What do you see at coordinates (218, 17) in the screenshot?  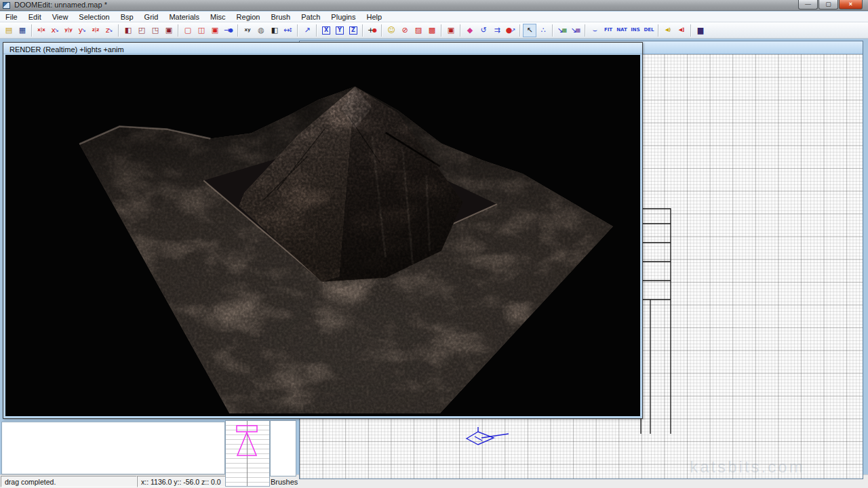 I see `menu-misc: Misc` at bounding box center [218, 17].